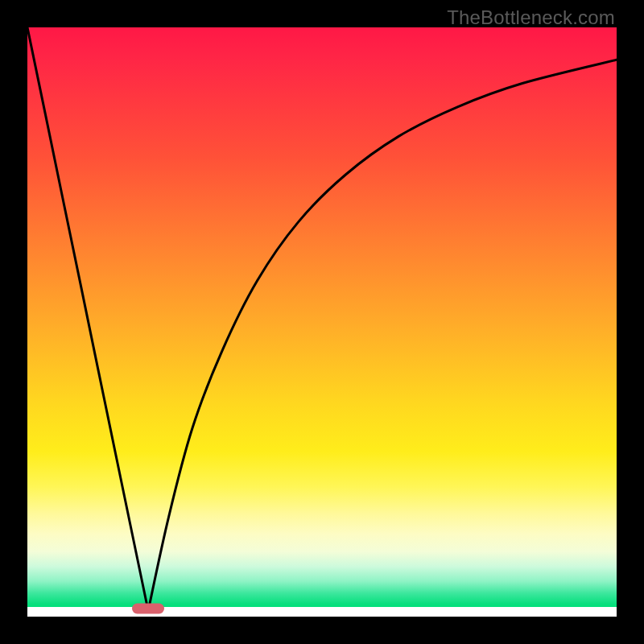  Describe the element at coordinates (148, 609) in the screenshot. I see `bottleneck-marker` at that location.